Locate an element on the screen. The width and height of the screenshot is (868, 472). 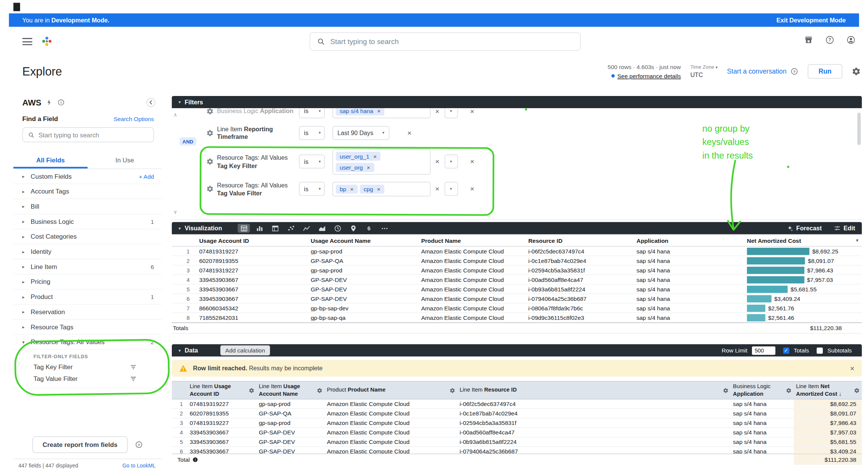
performance-details-link: See performance details is located at coordinates (644, 76).